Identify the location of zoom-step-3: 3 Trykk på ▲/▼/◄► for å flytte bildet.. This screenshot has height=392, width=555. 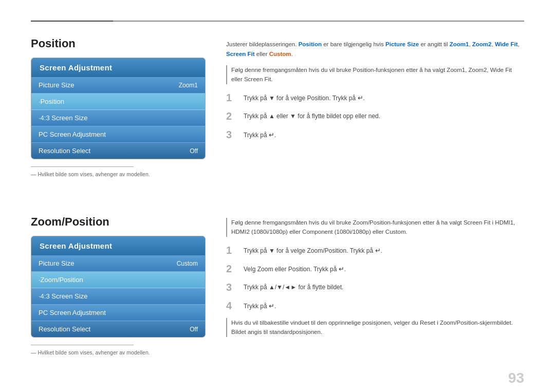
(375, 287).